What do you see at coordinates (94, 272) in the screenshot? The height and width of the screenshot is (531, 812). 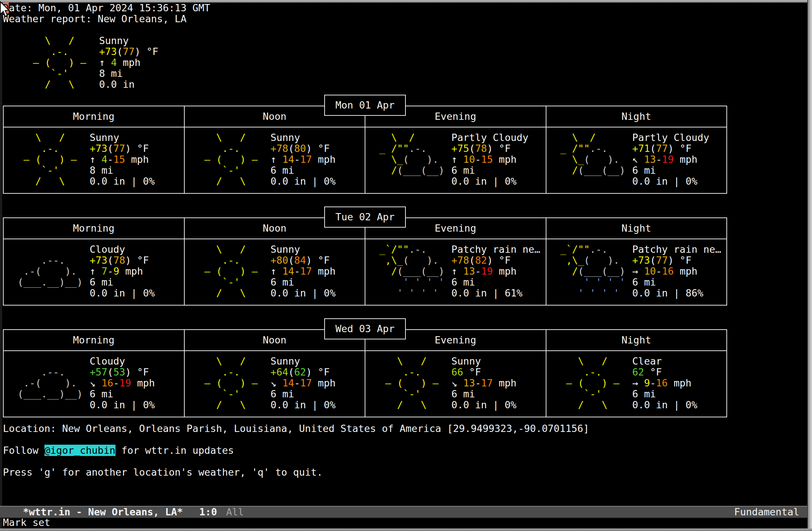 I see `weather-cell: .--. .-( ). (___.__)__) Cloudy+73(78) °F…` at bounding box center [94, 272].